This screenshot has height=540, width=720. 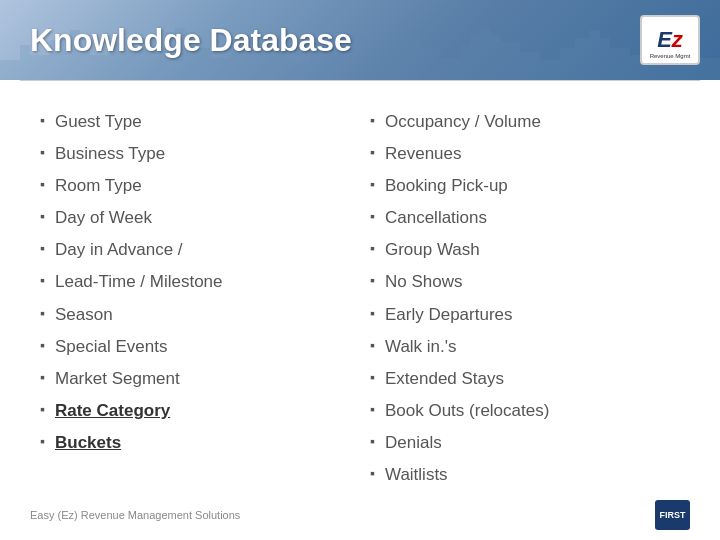 I want to click on list-item-label: Waitlists, so click(x=416, y=475).